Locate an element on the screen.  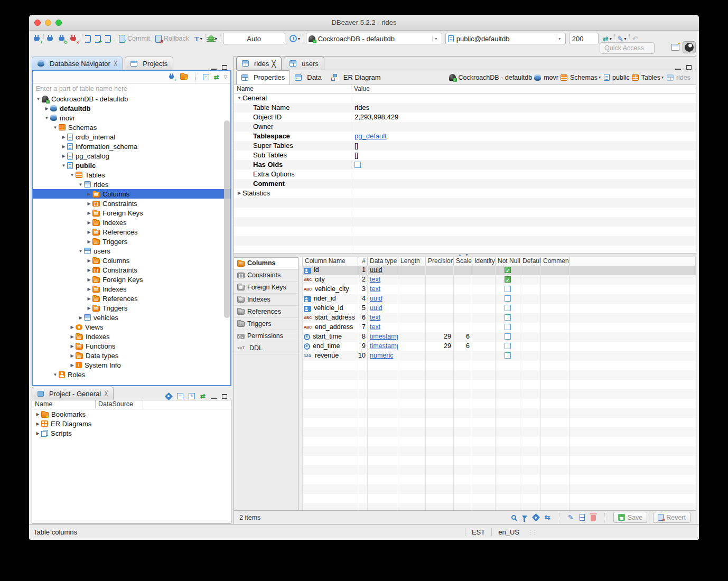
tree-item-system-info: ▶System Info is located at coordinates (132, 365).